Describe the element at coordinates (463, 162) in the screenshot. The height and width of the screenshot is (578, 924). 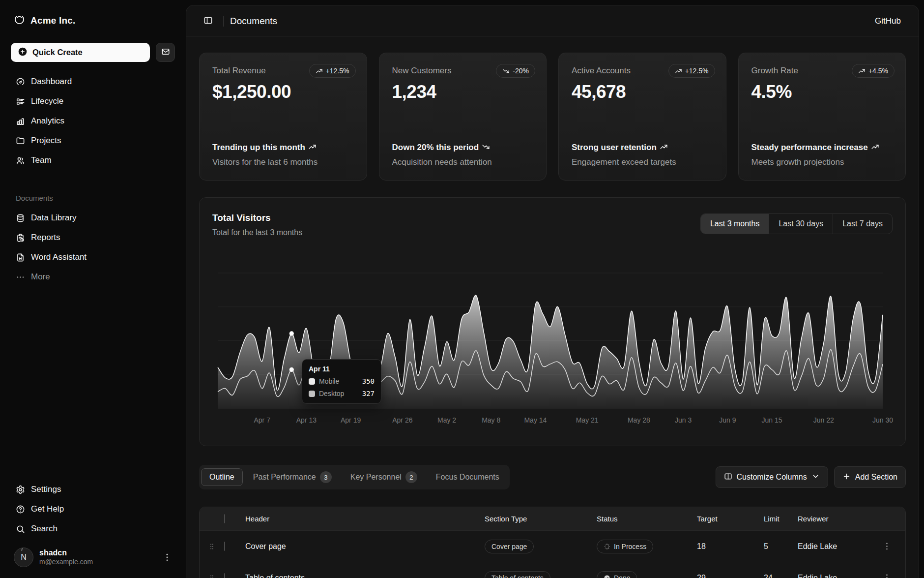
I see `stat-footer-desc: Acquisition needs attention` at that location.